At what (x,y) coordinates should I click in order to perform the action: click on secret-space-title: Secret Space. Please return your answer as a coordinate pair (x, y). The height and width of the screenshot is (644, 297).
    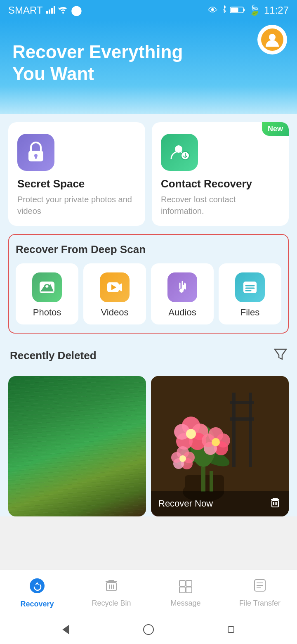
    Looking at the image, I should click on (77, 184).